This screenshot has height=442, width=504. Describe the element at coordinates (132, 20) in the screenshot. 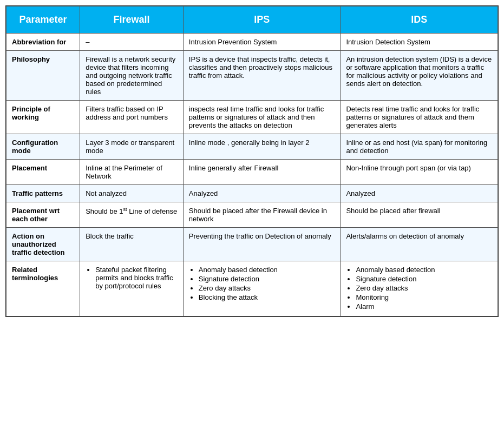

I see `header-firewall: Firewall` at that location.